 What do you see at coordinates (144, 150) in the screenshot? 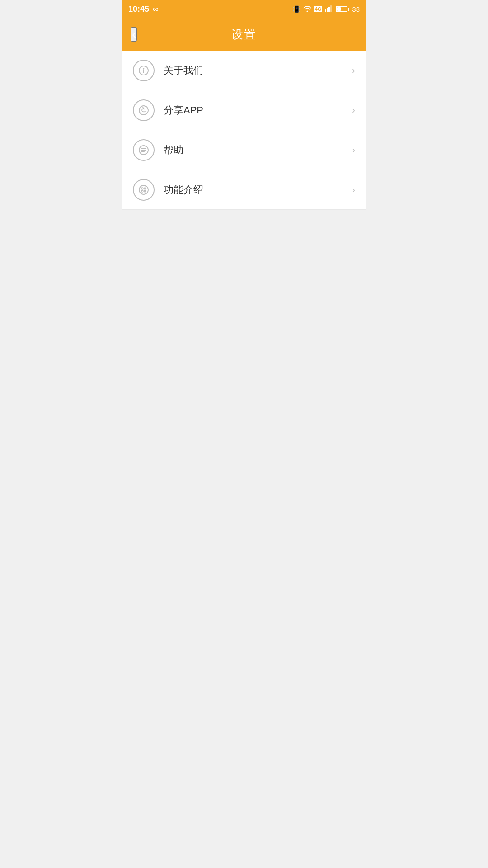
I see `help-icon-wrap` at bounding box center [144, 150].